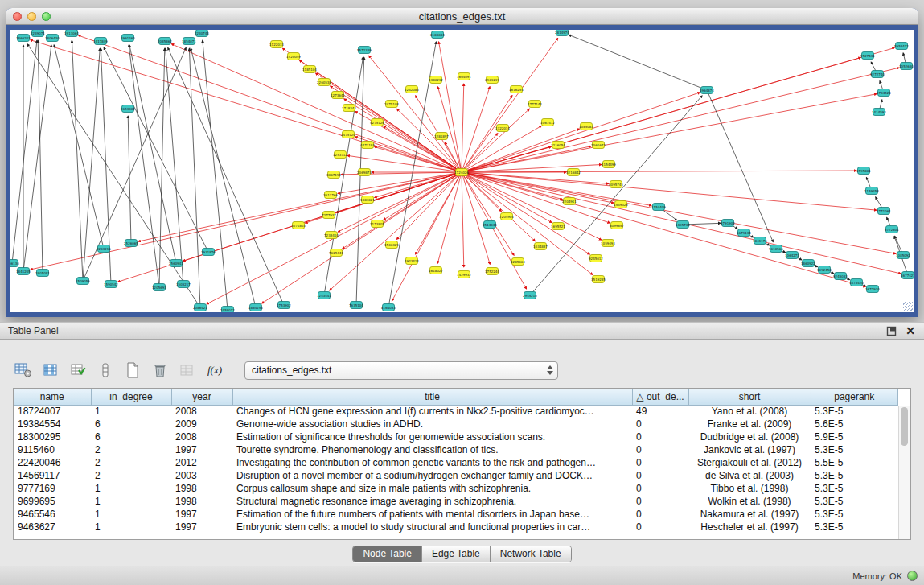 This screenshot has height=585, width=924. I want to click on column-header-year: year, so click(202, 397).